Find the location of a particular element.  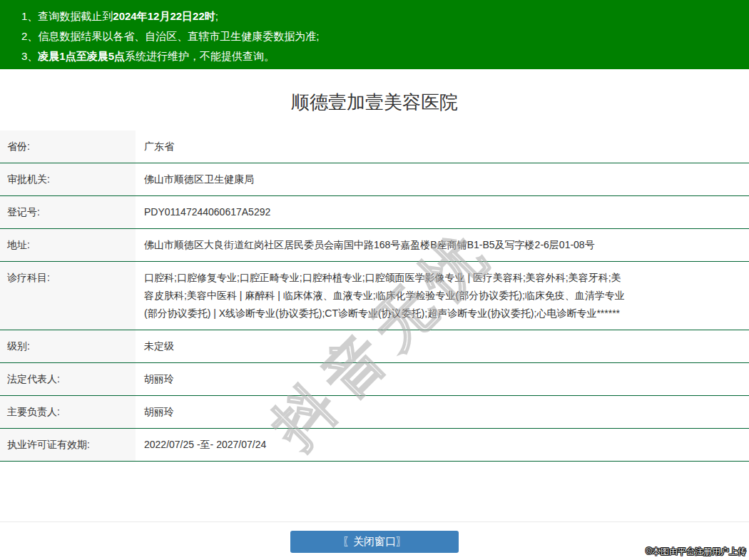

notice-line-1: 1、查询数据截止到2024年12月22日22时; is located at coordinates (378, 16).